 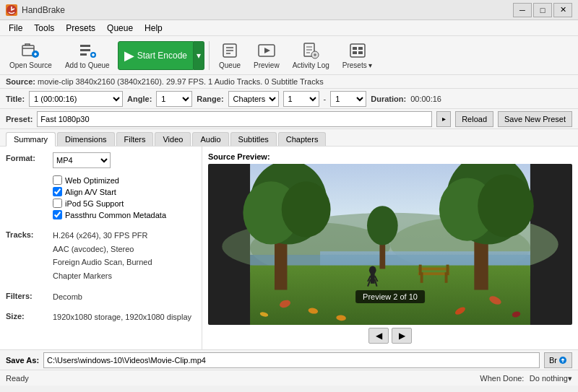 I want to click on tab-summary: Summary, so click(x=30, y=139).